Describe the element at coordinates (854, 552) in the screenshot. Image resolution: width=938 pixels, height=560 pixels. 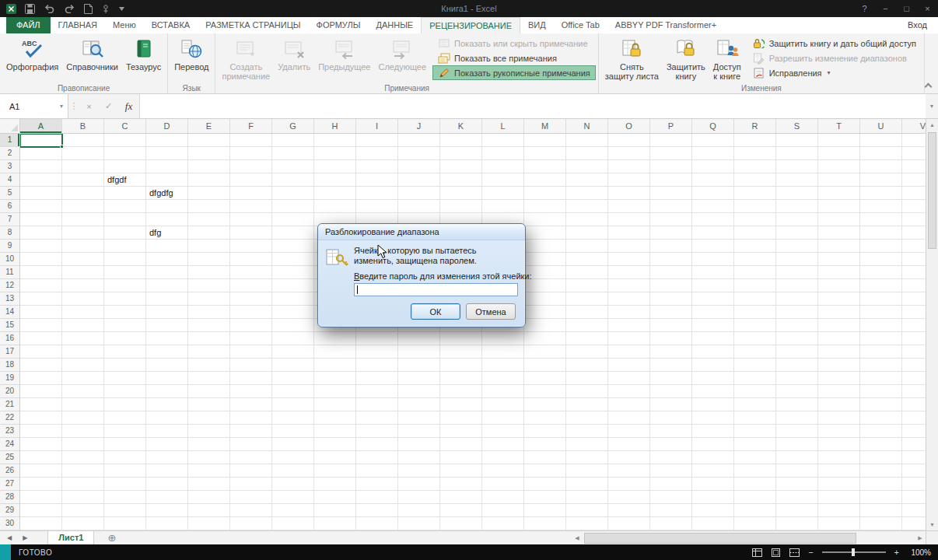
I see `zoom-slider` at that location.